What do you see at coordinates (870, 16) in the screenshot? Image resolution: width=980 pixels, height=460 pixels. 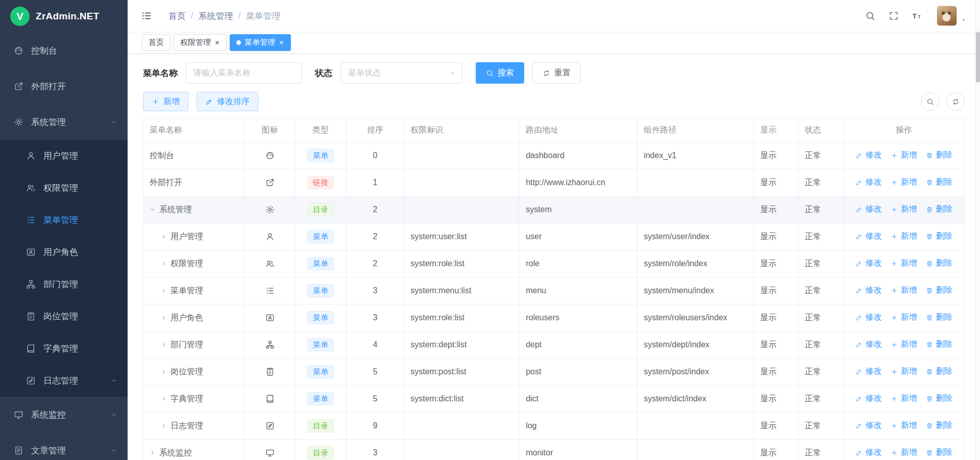 I see `search-icon` at bounding box center [870, 16].